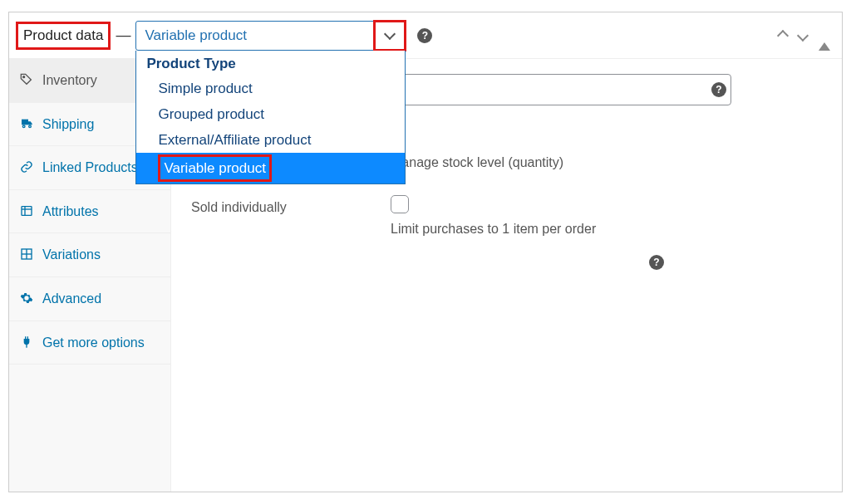 This screenshot has width=851, height=504. Describe the element at coordinates (783, 36) in the screenshot. I see `move-up-icon` at that location.